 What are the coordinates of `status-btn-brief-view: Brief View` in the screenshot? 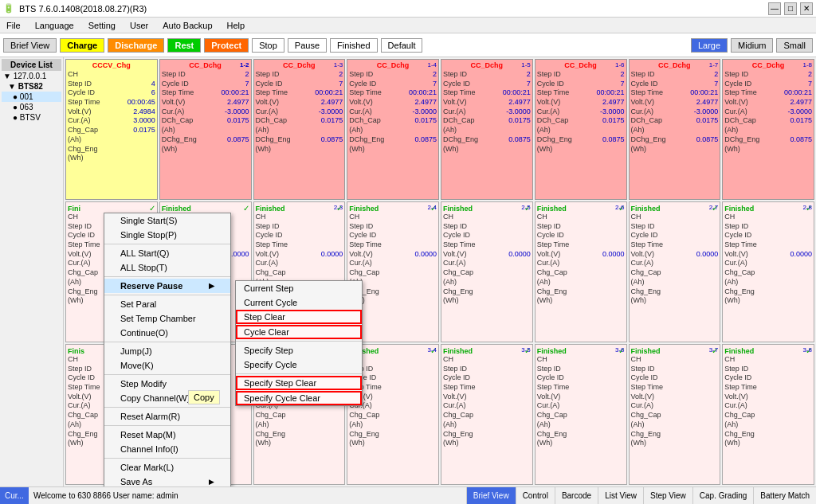 It's located at (491, 495).